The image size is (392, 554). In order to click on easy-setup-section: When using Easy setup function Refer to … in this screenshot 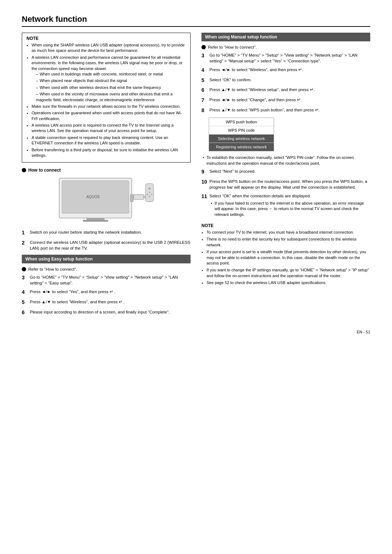, I will do `click(106, 285)`.